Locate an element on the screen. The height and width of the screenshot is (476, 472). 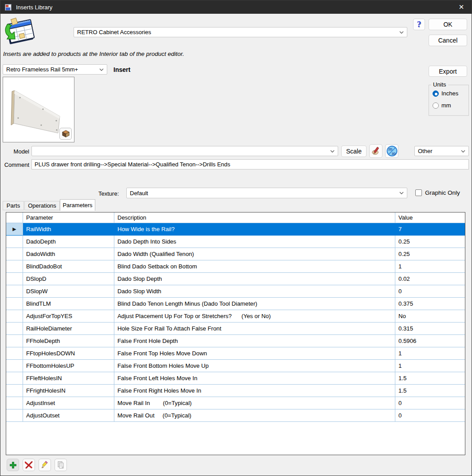
model-type-dropdown: Other is located at coordinates (441, 151).